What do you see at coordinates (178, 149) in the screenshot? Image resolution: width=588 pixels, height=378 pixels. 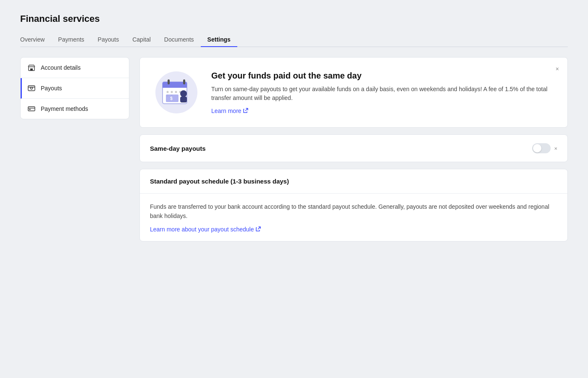 I see `same-day-payouts-title: Same-day payouts` at bounding box center [178, 149].